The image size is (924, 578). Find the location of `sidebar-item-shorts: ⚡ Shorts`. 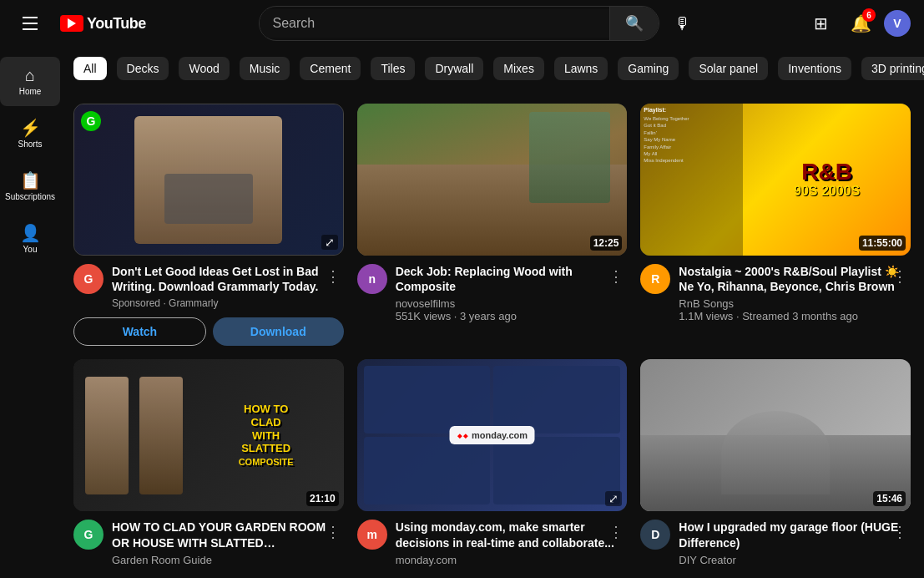

sidebar-item-shorts: ⚡ Shorts is located at coordinates (30, 134).